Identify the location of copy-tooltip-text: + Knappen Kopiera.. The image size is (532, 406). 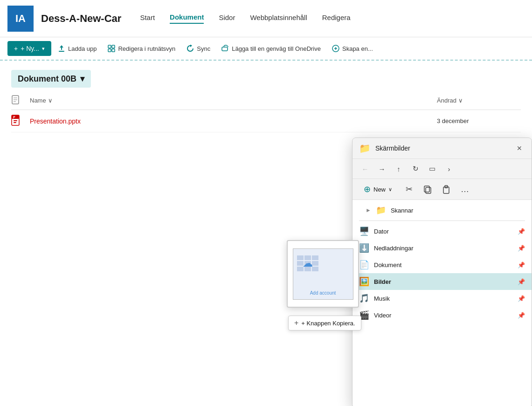
(328, 323).